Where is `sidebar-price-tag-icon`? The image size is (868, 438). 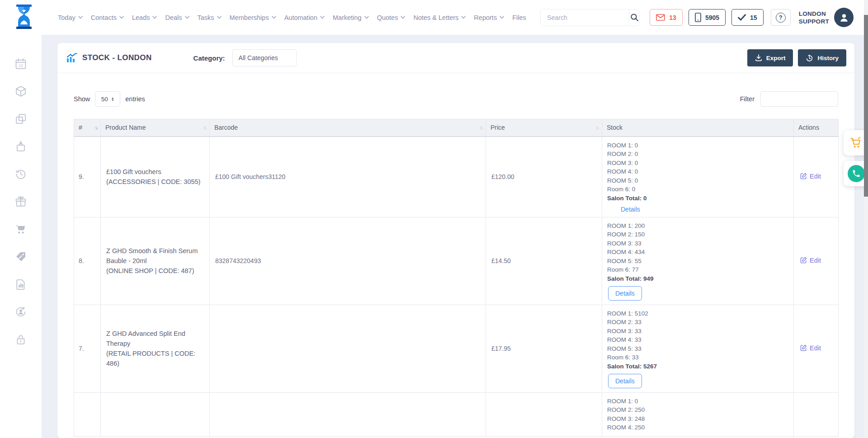
sidebar-price-tag-icon is located at coordinates (21, 257).